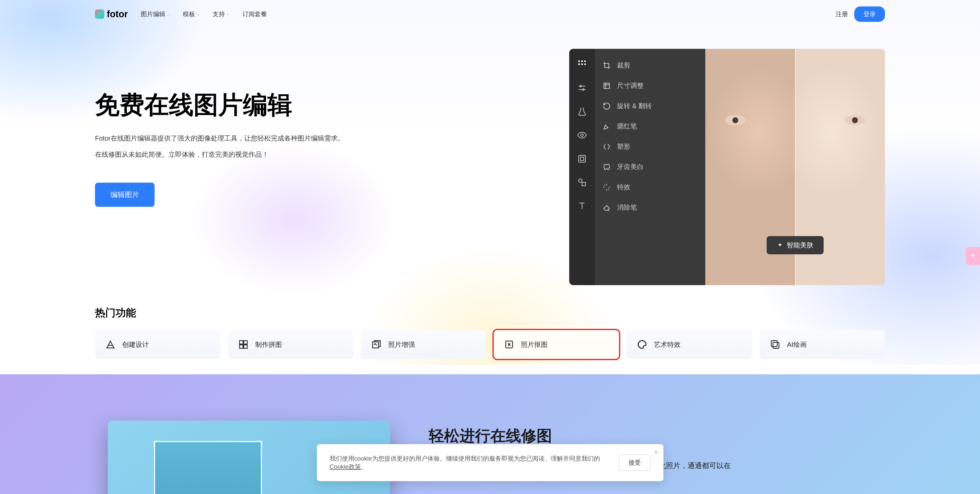  Describe the element at coordinates (191, 14) in the screenshot. I see `nav-item-templates: 模板 ⌄` at that location.